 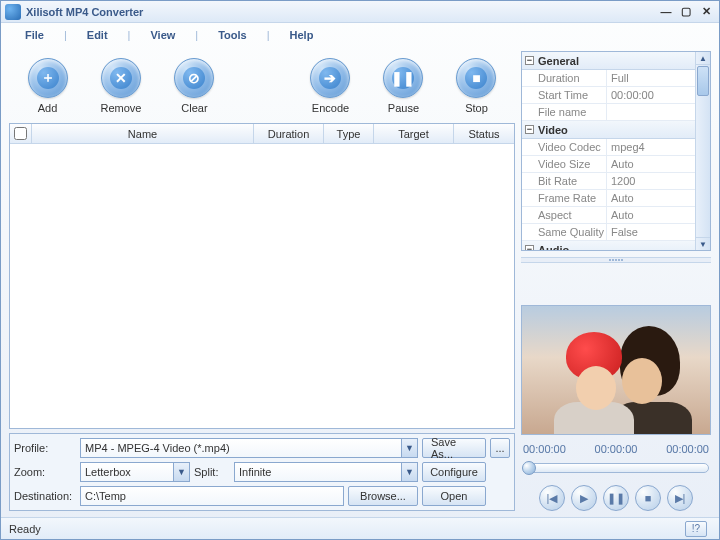 What do you see at coordinates (616, 370) in the screenshot?
I see `preview-image` at bounding box center [616, 370].